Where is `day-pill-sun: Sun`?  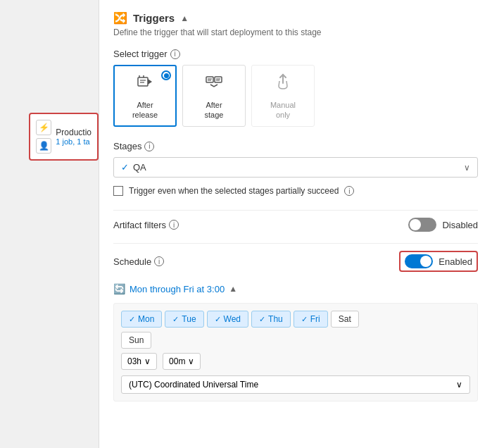
day-pill-sun: Sun is located at coordinates (137, 340).